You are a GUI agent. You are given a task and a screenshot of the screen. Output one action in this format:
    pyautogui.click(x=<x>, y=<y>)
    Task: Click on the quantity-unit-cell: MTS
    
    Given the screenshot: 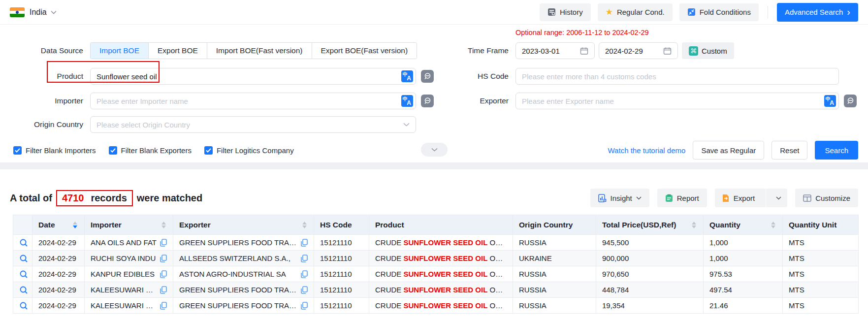 What is the action you would take?
    pyautogui.click(x=821, y=258)
    